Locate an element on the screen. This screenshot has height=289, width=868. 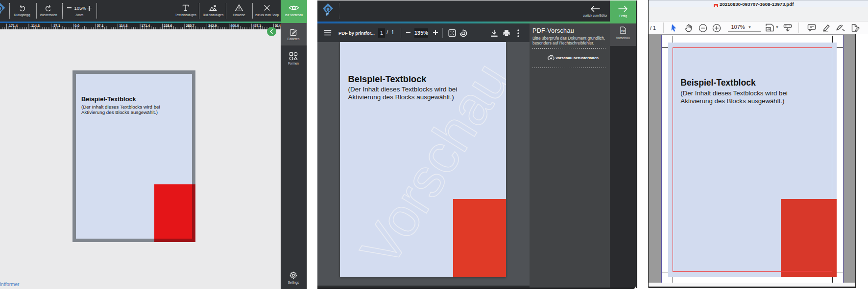
svg-text: 400.0 is located at coordinates (235, 25).